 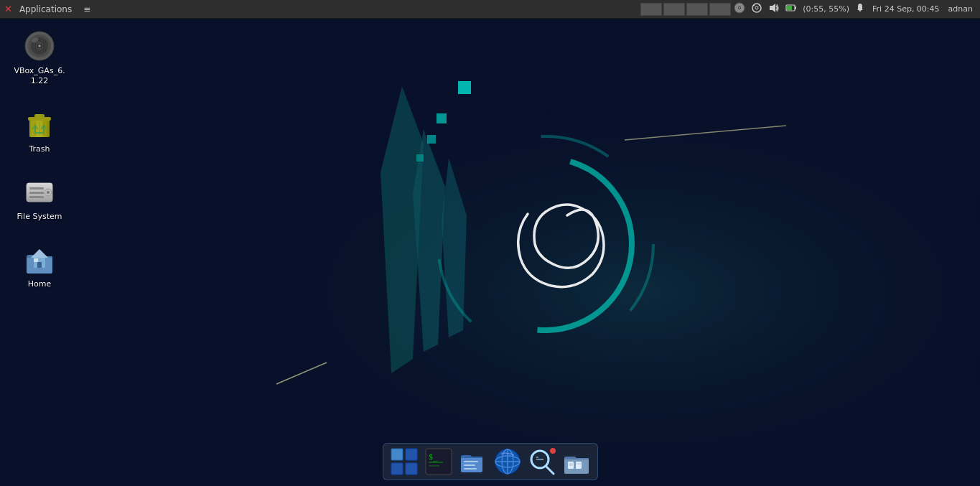 What do you see at coordinates (739, 9) in the screenshot?
I see `cd-tray-icon` at bounding box center [739, 9].